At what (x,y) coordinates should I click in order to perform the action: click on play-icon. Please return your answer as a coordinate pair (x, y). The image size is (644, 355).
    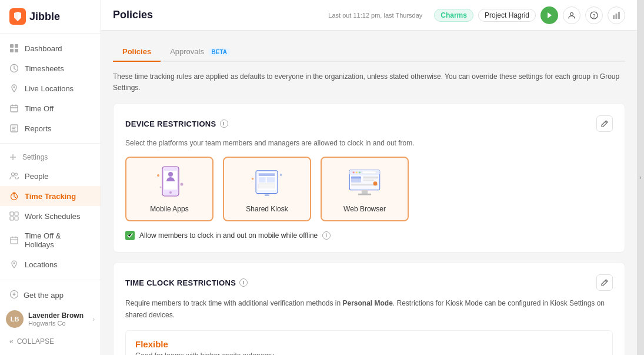
    Looking at the image, I should click on (549, 15).